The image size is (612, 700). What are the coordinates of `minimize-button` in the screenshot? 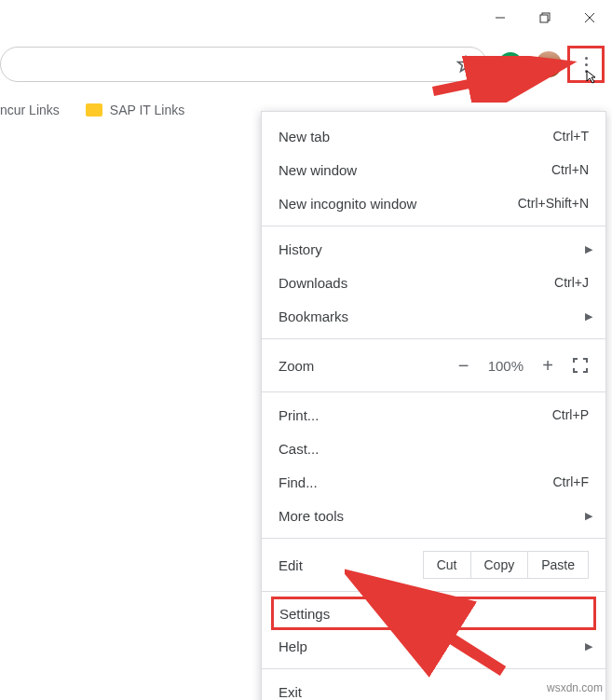 It's located at (500, 18).